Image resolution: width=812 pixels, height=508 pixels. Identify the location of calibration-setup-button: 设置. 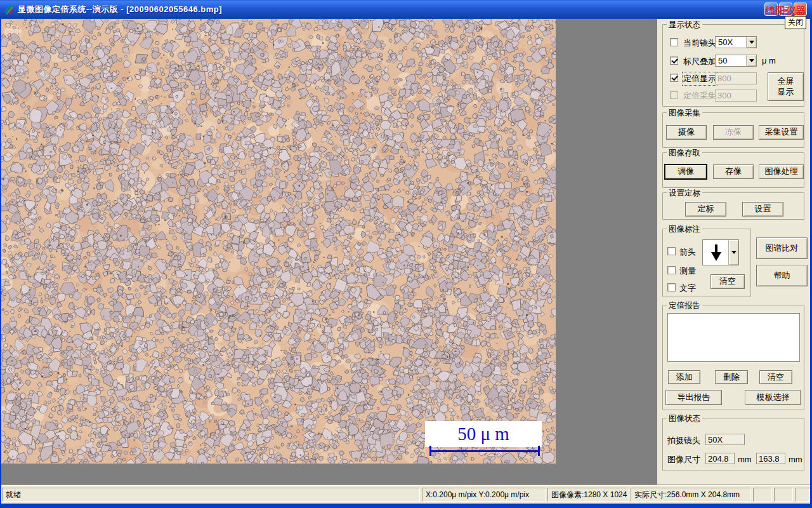
(763, 210).